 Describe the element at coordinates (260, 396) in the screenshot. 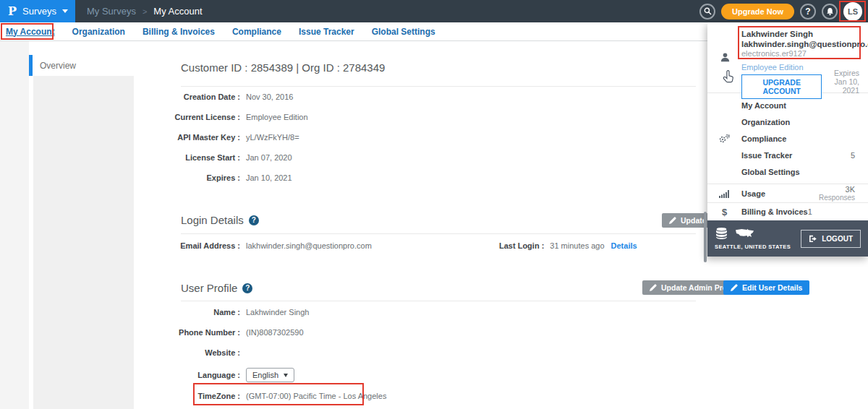

I see `field-timezone: TimeZone : (GMT-07:00) Pacific Time - Lo…` at that location.